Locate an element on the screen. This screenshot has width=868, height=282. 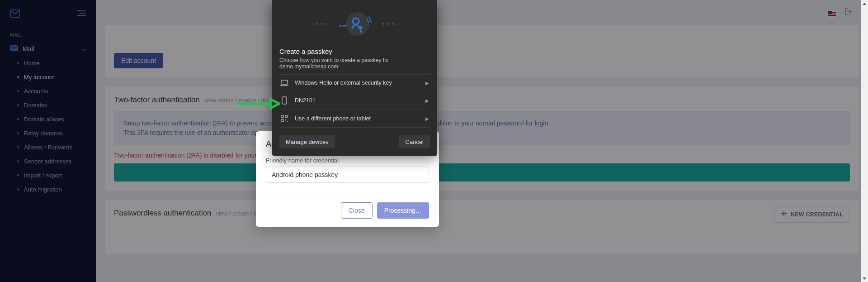
cancel-button: Cancel is located at coordinates (415, 142).